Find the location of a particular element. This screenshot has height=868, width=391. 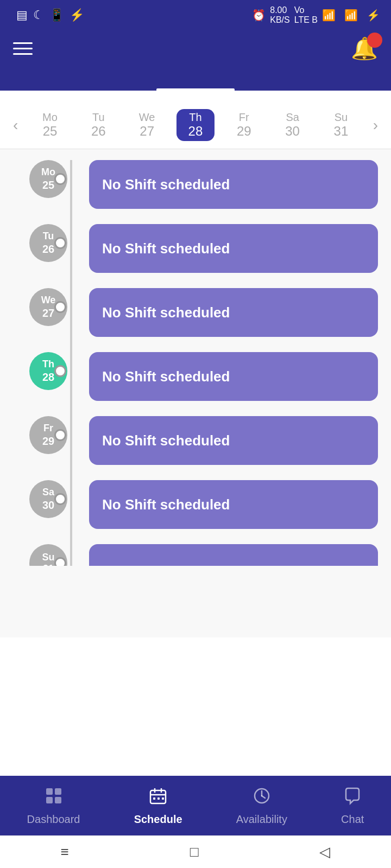

status-icon-3: 📱 is located at coordinates (56, 15).